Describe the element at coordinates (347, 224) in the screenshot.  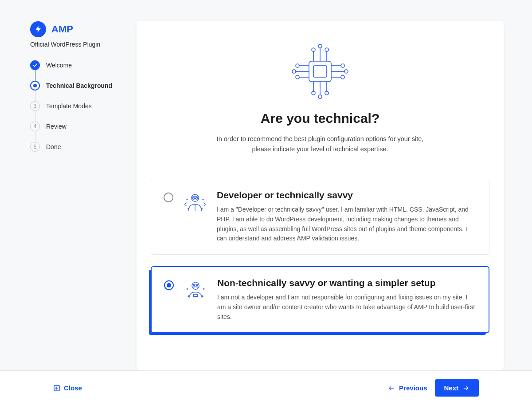
I see `option-description: I am a "Developer or technically savvy" …` at that location.